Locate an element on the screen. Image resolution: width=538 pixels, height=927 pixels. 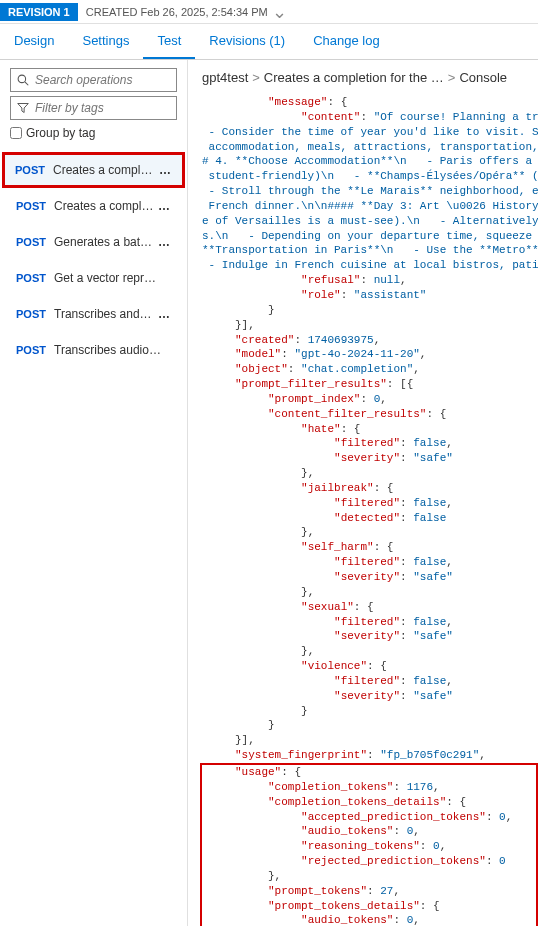
operation-name: Transcribes audio… is located at coordinates (112, 350).